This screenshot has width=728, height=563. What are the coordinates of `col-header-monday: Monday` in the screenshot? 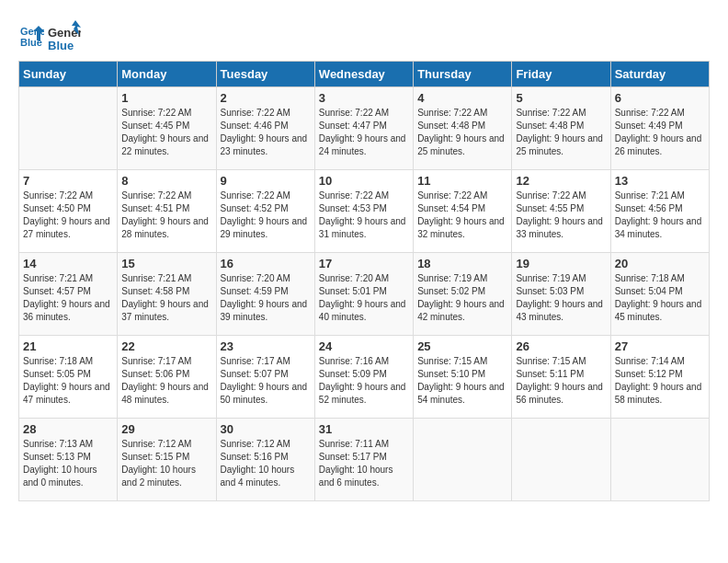 It's located at (167, 75).